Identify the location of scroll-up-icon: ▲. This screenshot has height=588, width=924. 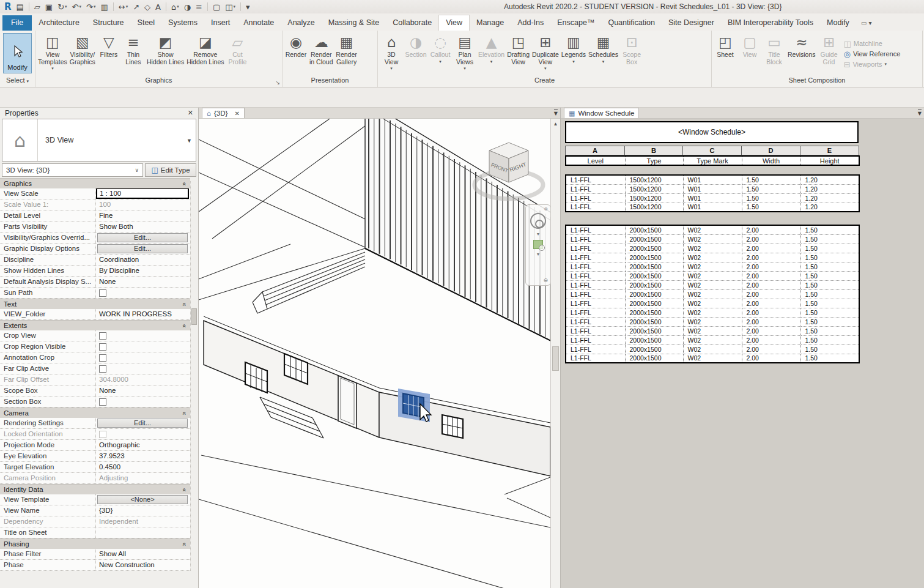
(555, 122).